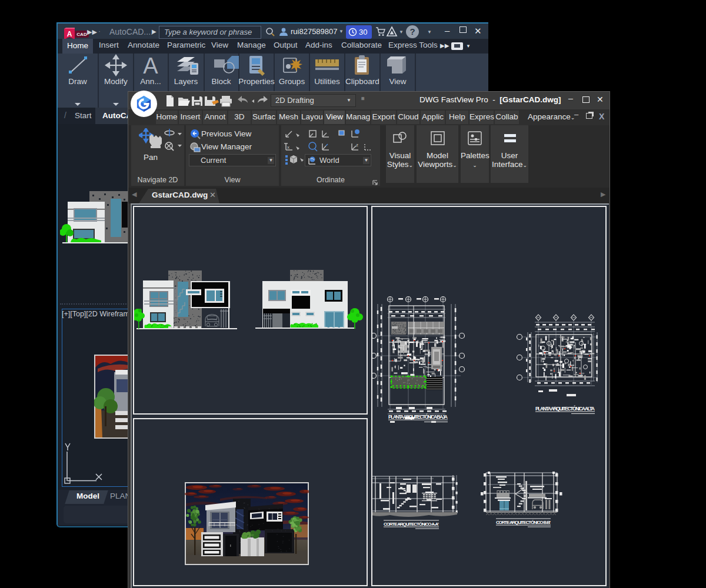 This screenshot has width=706, height=588. I want to click on svg-text: Groups, so click(292, 81).